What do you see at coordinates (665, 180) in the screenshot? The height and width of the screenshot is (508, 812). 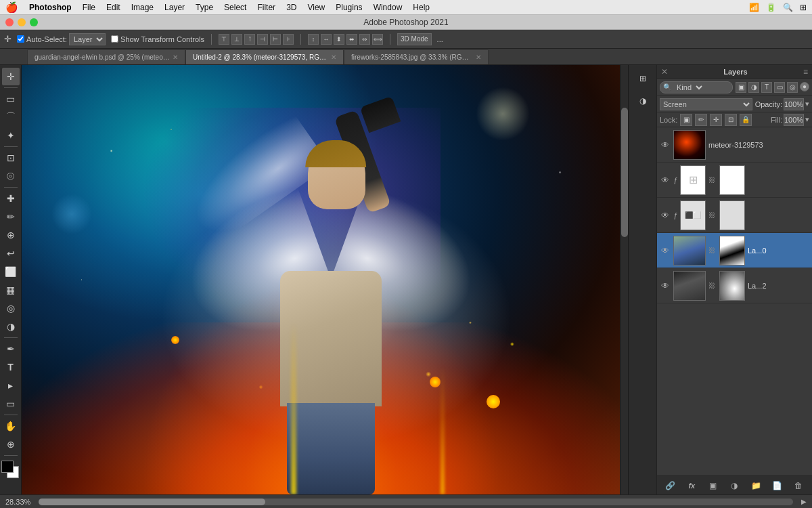 I see `visibility-icon-2: 👁` at bounding box center [665, 180].